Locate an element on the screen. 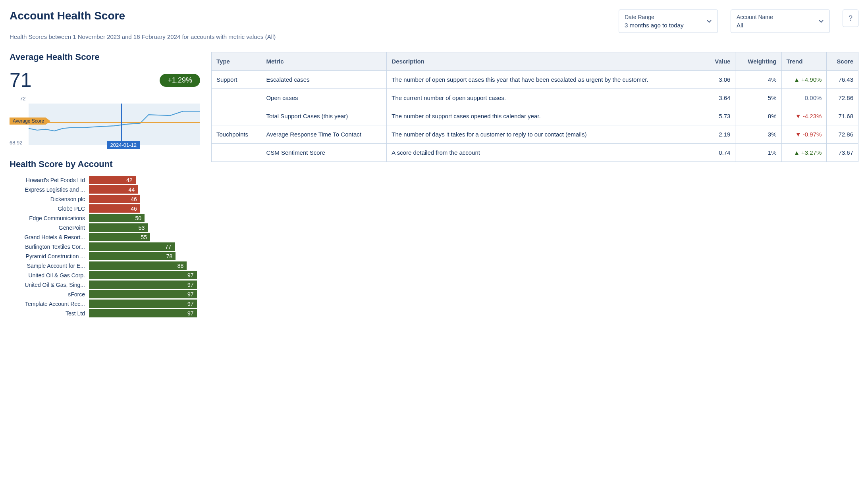  table-cell: 0.00% is located at coordinates (804, 98).